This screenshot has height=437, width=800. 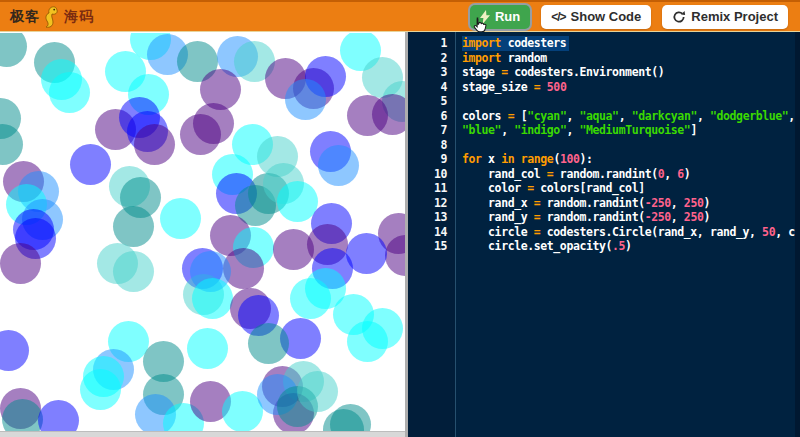 What do you see at coordinates (629, 17) in the screenshot?
I see `header-button-group: Run </> Show Code Remix Proje` at bounding box center [629, 17].